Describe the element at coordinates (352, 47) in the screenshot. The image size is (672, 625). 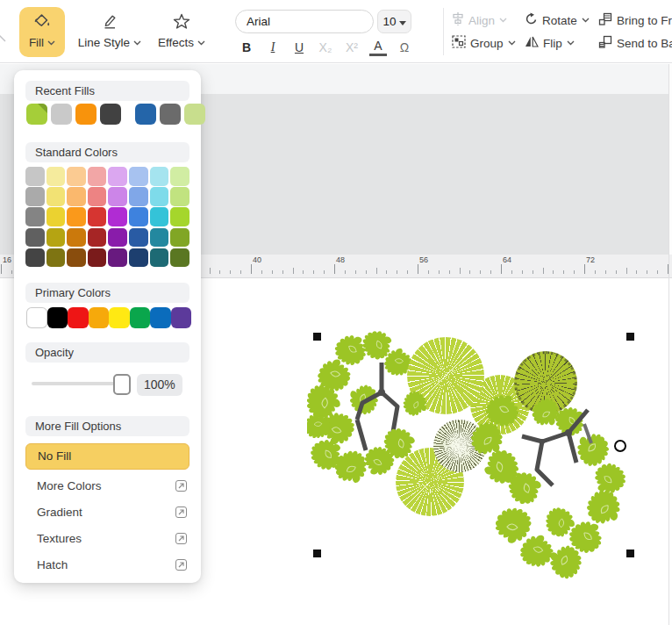
I see `superscript-button: X²` at that location.